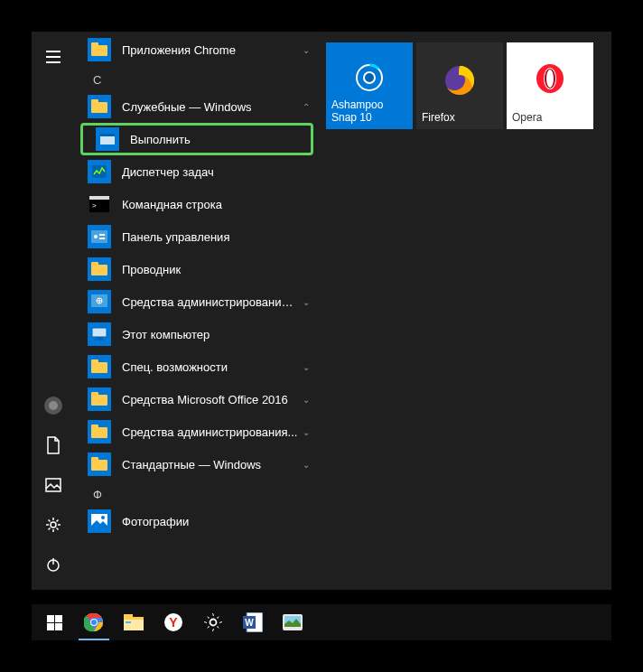 Image resolution: width=643 pixels, height=672 pixels. What do you see at coordinates (99, 521) in the screenshot?
I see `photos-icon` at bounding box center [99, 521].